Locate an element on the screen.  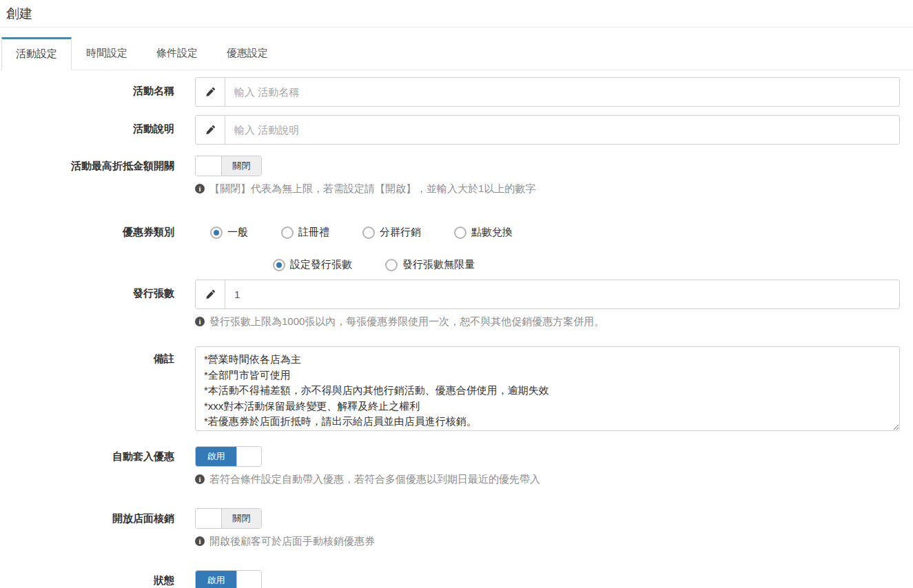
hint-text: 【關閉】代表為無上限，若需設定請【開啟】，並輸入大於1以上的數字 is located at coordinates (372, 189).